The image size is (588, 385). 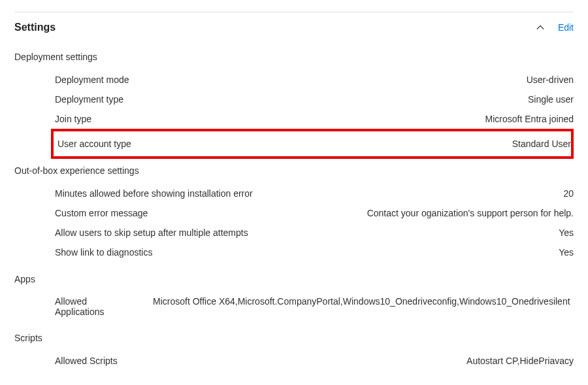 What do you see at coordinates (161, 193) in the screenshot?
I see `oobe-minutes-label: Minutes allowed before showing installat…` at bounding box center [161, 193].